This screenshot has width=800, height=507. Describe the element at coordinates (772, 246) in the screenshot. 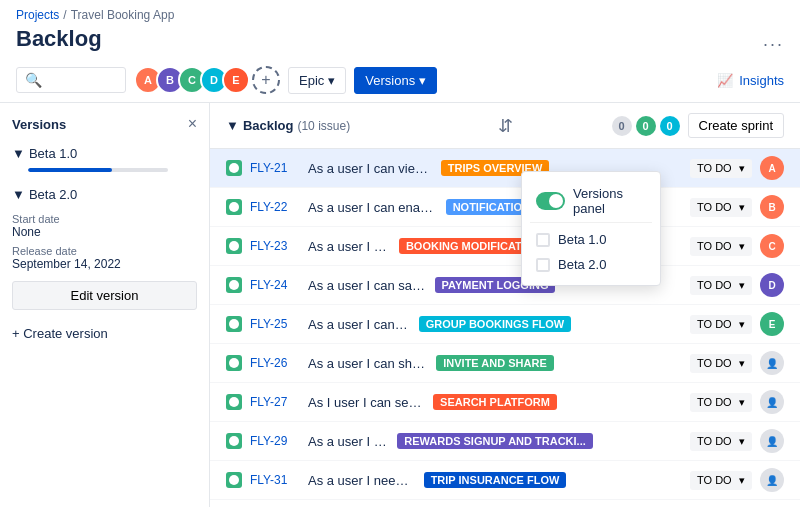

I see `avatar: C` at that location.